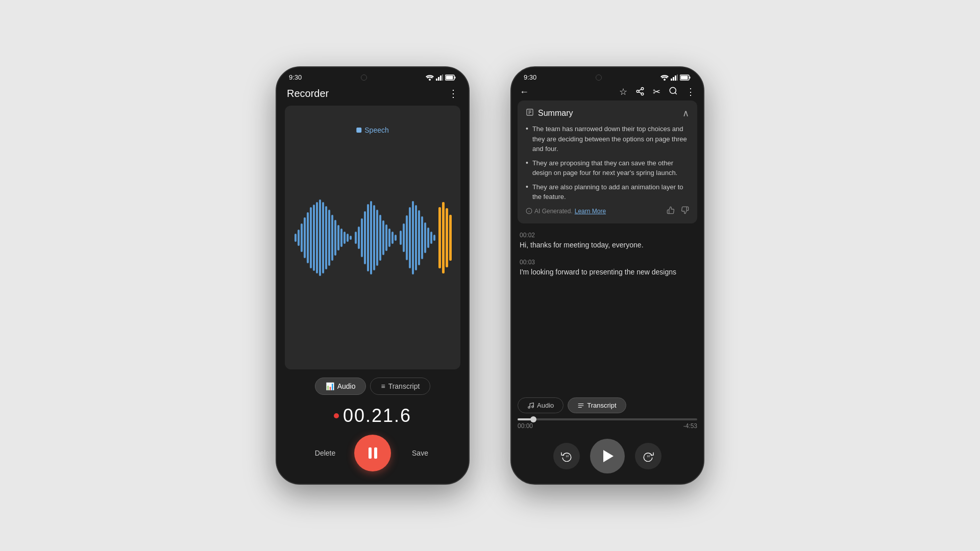  I want to click on more-menu-button: ⋮, so click(691, 92).